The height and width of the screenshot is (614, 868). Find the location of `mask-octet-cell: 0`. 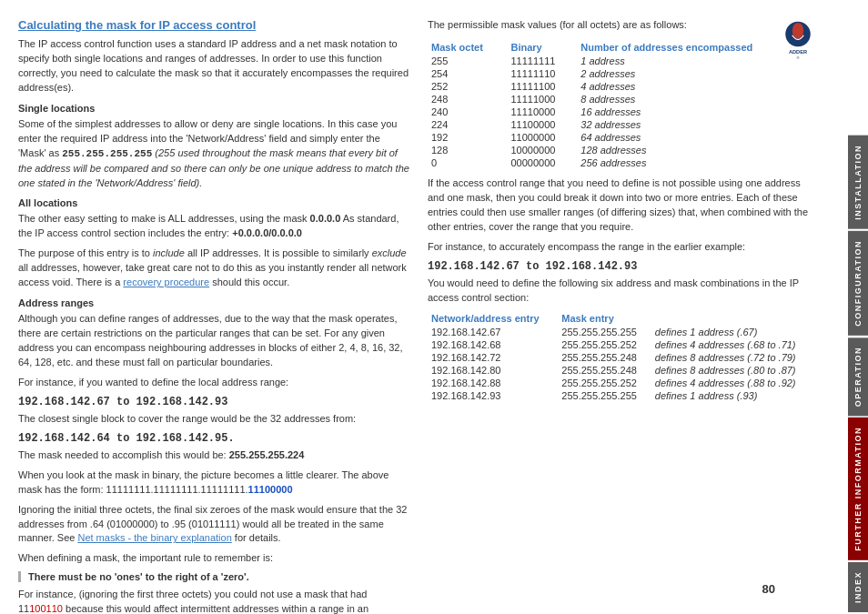

mask-octet-cell: 0 is located at coordinates (468, 163).